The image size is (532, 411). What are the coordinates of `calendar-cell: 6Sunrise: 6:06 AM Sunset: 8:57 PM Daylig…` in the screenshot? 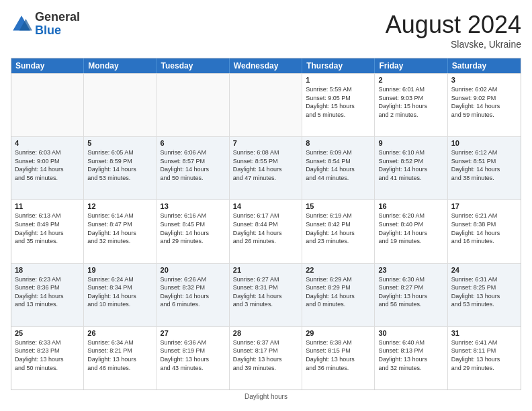 It's located at (193, 168).